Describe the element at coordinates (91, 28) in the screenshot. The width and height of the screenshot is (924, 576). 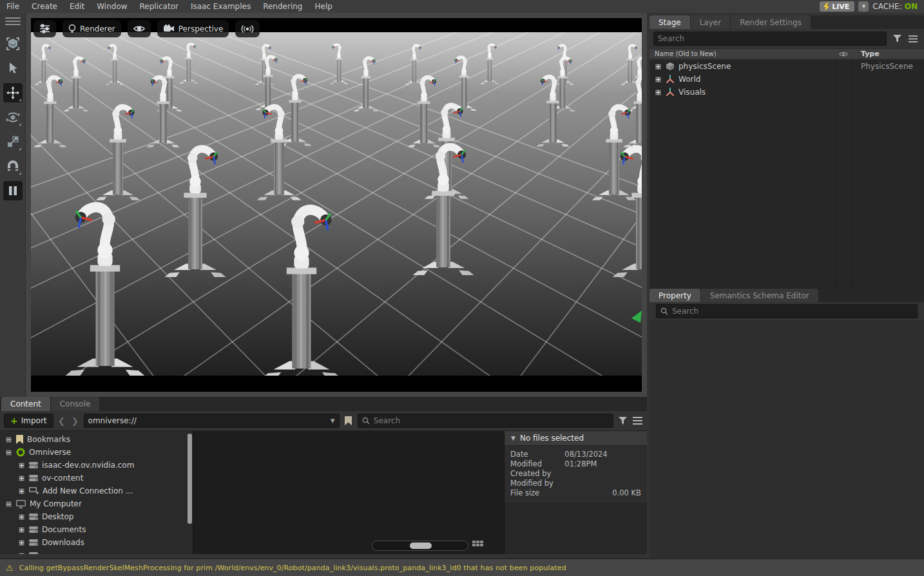
I see `renderer-button: Renderer` at that location.